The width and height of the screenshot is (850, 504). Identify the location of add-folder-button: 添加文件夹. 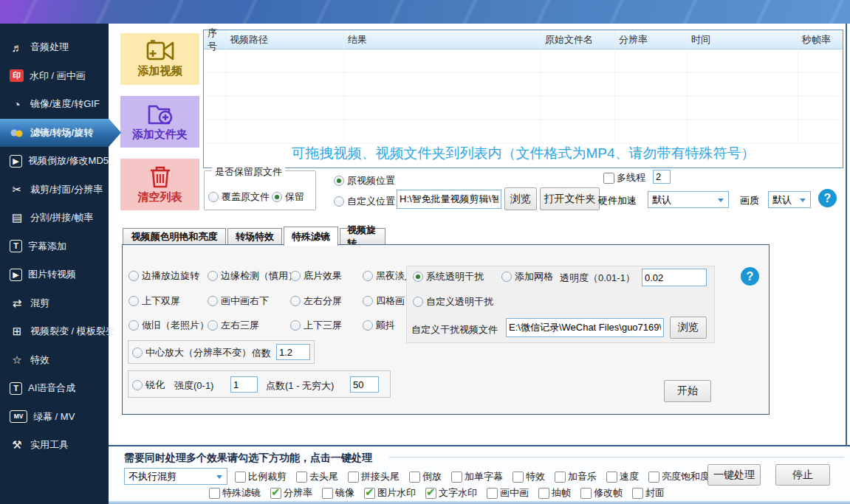
(160, 122).